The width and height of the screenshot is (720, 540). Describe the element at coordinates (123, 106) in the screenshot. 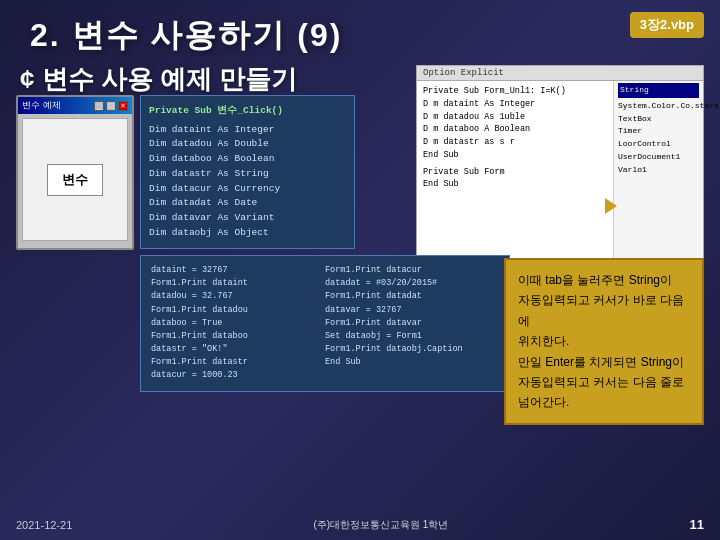

I see `close-button: ✕` at that location.